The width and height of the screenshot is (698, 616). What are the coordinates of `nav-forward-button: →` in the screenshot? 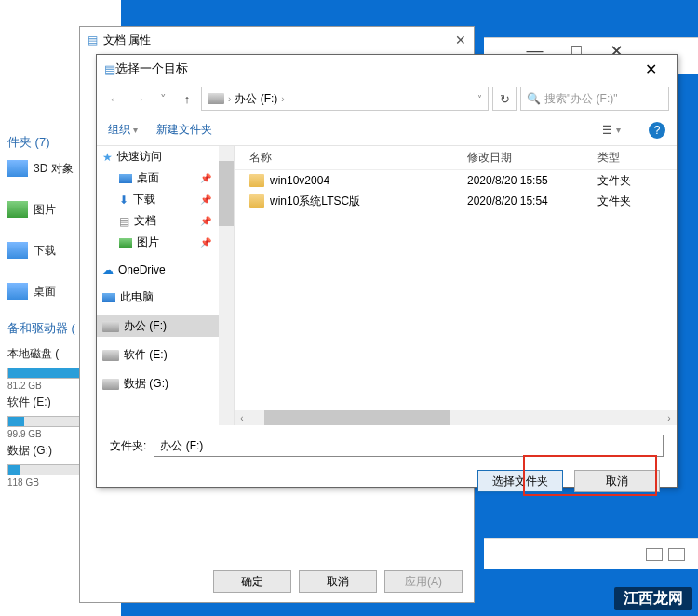 It's located at (139, 99).